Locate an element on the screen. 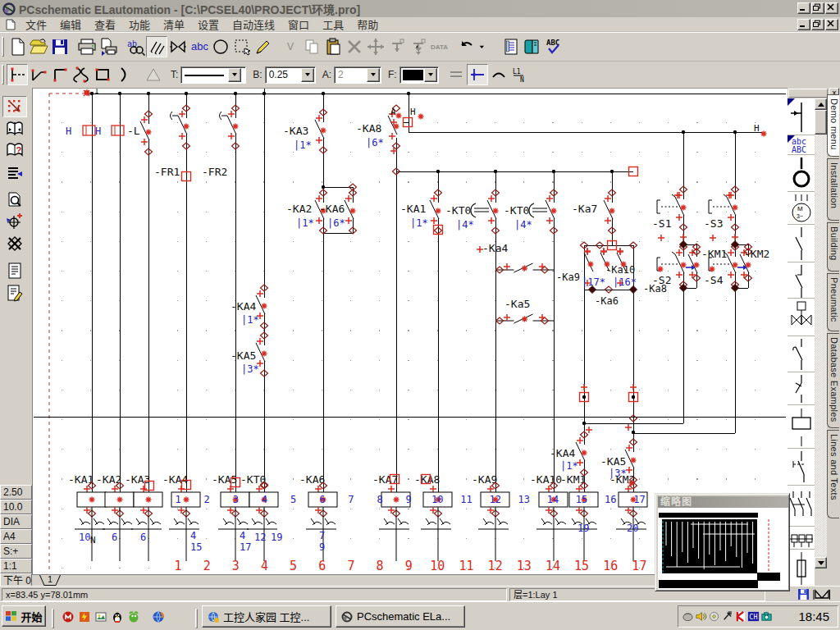  rectangle-button is located at coordinates (103, 75).